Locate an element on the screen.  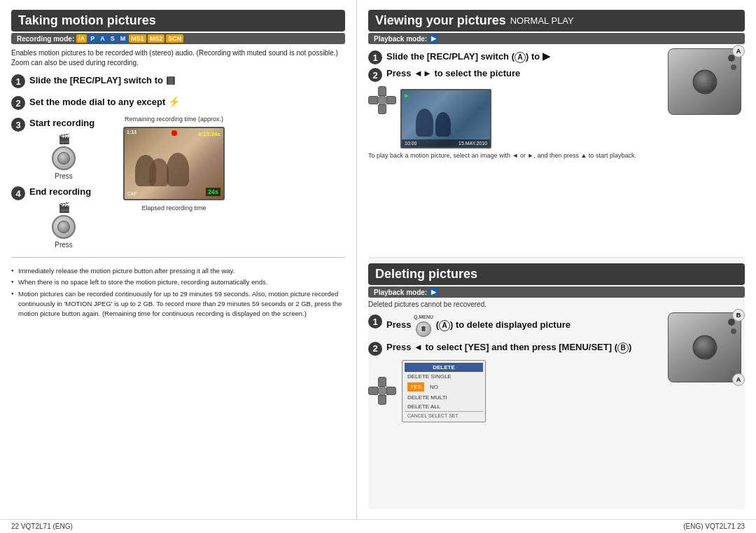
mode-icons: iA P A S M MS1 MS2 SCN is located at coordinates (130, 39).